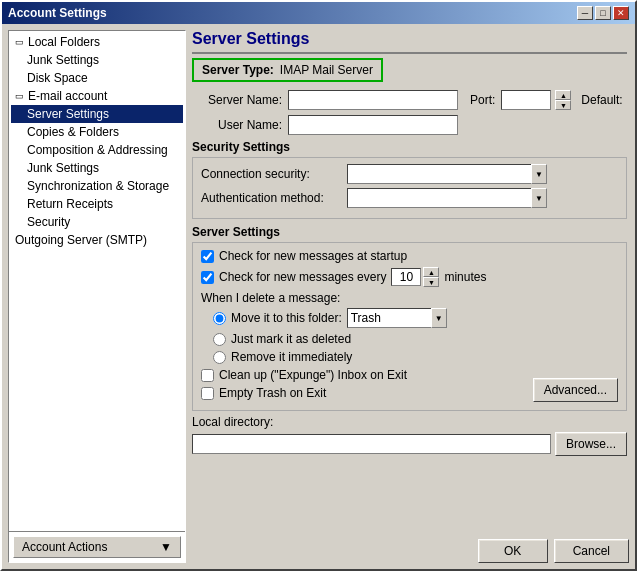  What do you see at coordinates (97, 186) in the screenshot?
I see `sidebar-item-sync-storage: Synchronization & Storage` at bounding box center [97, 186].